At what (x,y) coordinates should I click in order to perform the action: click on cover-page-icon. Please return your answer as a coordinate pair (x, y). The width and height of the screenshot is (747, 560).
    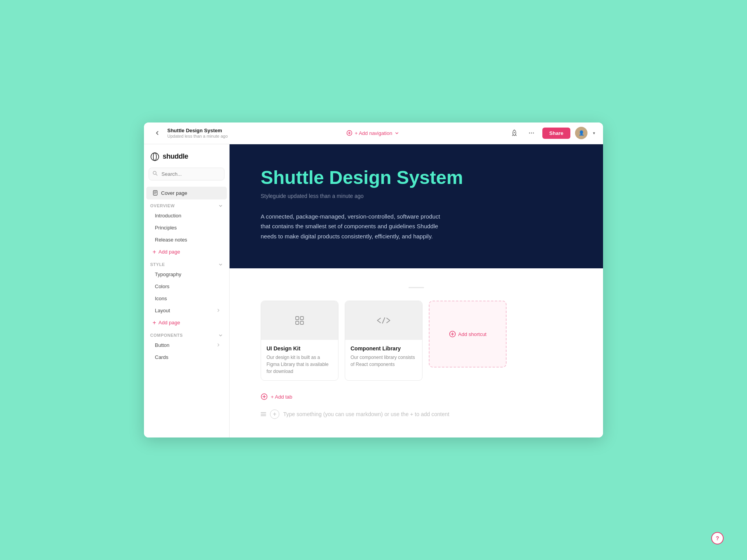
    Looking at the image, I should click on (155, 193).